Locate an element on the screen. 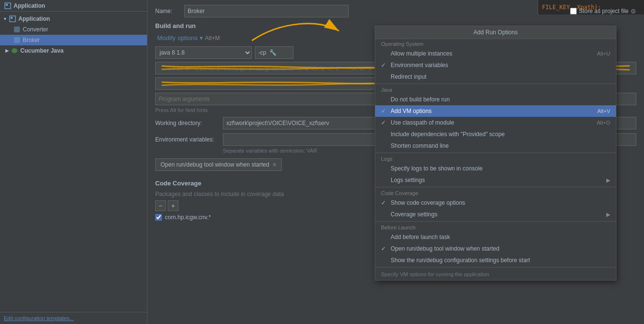  sidebar-title: Application is located at coordinates (29, 6).